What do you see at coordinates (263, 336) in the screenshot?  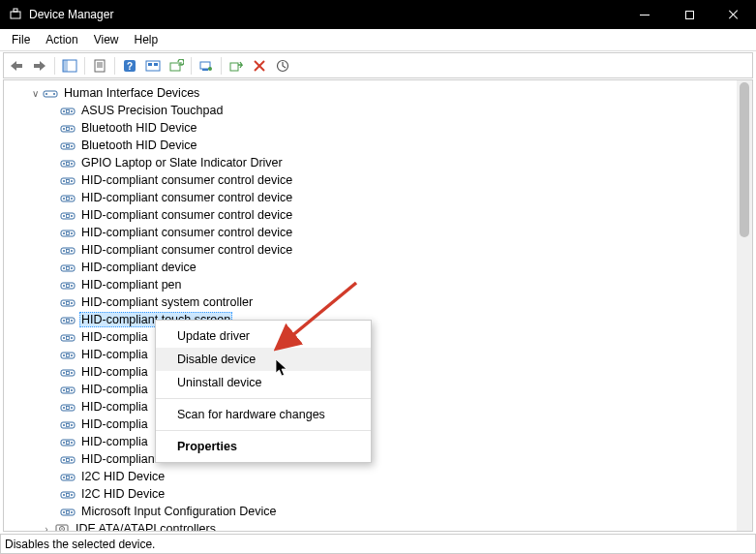 I see `ctx-update-driver: Update driver` at bounding box center [263, 336].